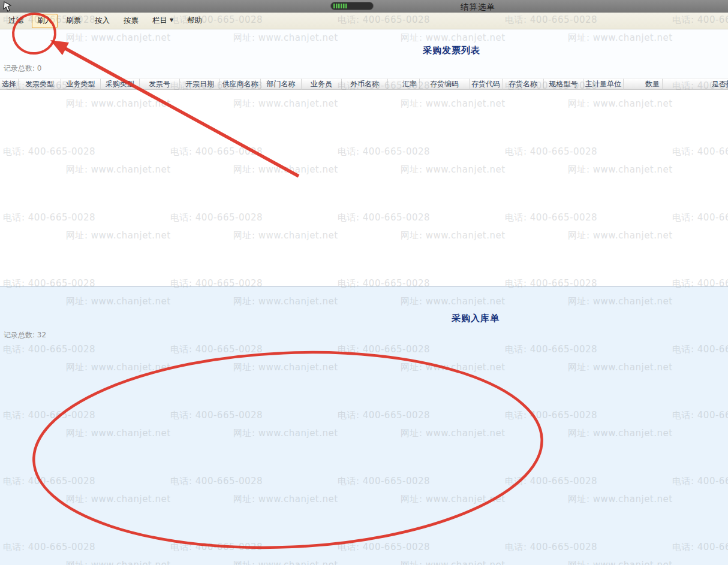  I want to click on toolbar-button-columns: 栏目▼, so click(163, 21).